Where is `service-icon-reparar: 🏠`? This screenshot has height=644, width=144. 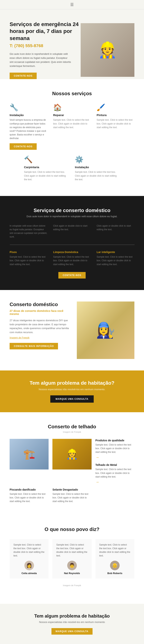 service-icon-reparar: 🏠 is located at coordinates (72, 108).